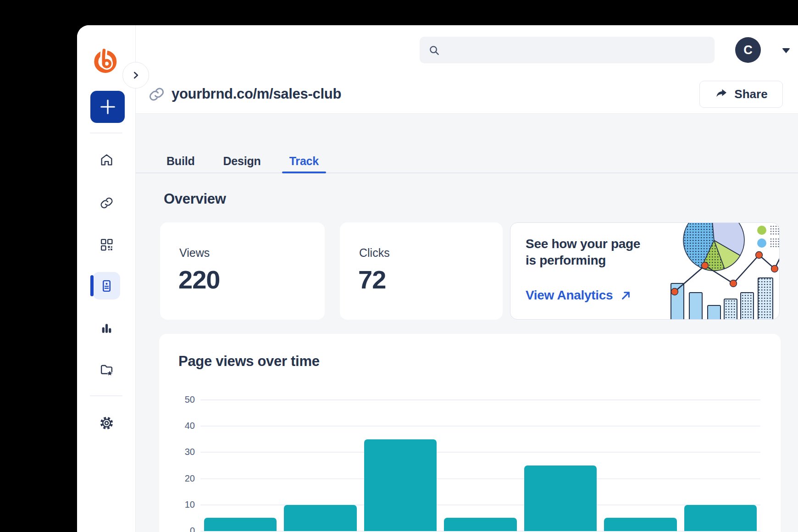  What do you see at coordinates (106, 423) in the screenshot?
I see `sidebar-item-settings` at bounding box center [106, 423].